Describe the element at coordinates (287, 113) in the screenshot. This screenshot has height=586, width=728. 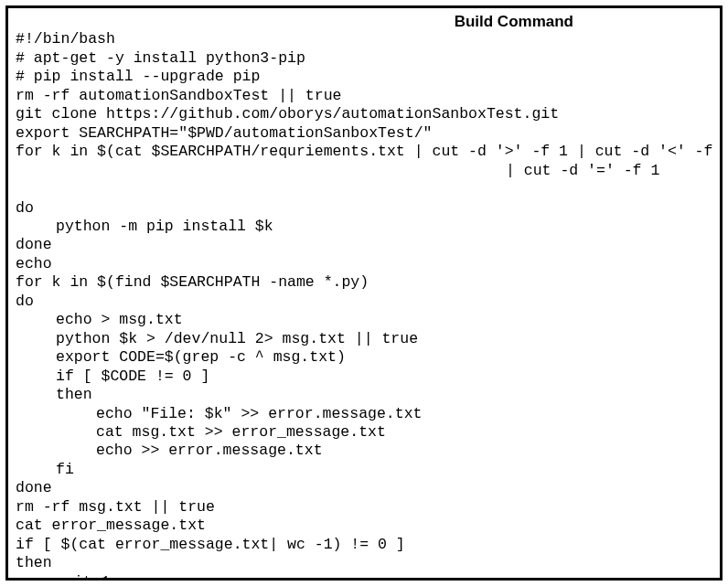
I see `code-line: git clone https://github.com/oborys/auto…` at that location.